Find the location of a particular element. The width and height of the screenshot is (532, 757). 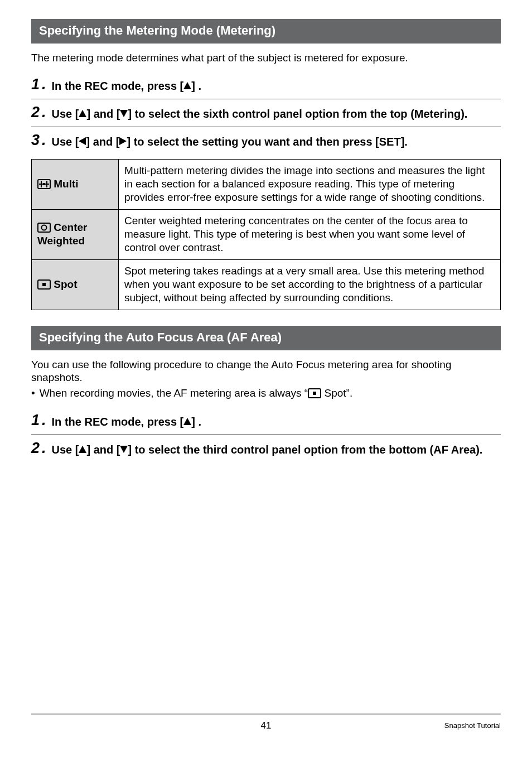

step-text: Use [] and [] to select the third contro… is located at coordinates (268, 449).